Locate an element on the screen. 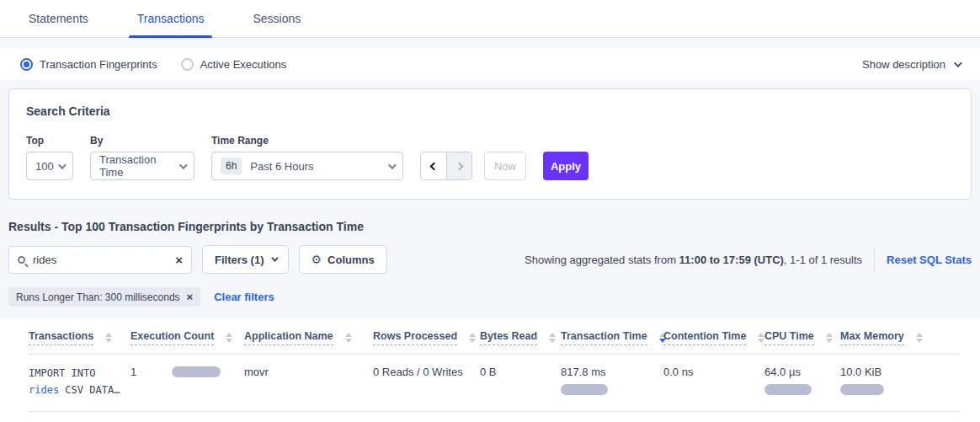 The image size is (980, 422). cpu-time-value: 64.0 µs is located at coordinates (800, 372).